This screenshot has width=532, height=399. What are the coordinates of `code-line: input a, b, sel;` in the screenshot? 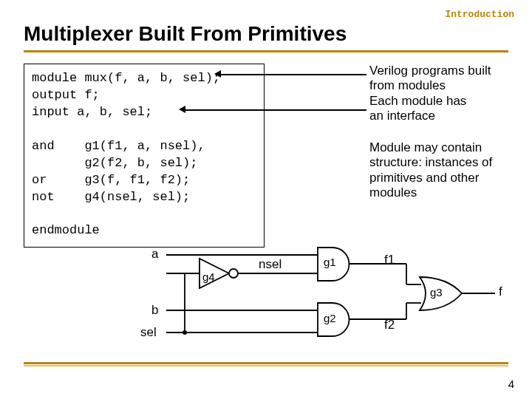 It's located at (92, 112).